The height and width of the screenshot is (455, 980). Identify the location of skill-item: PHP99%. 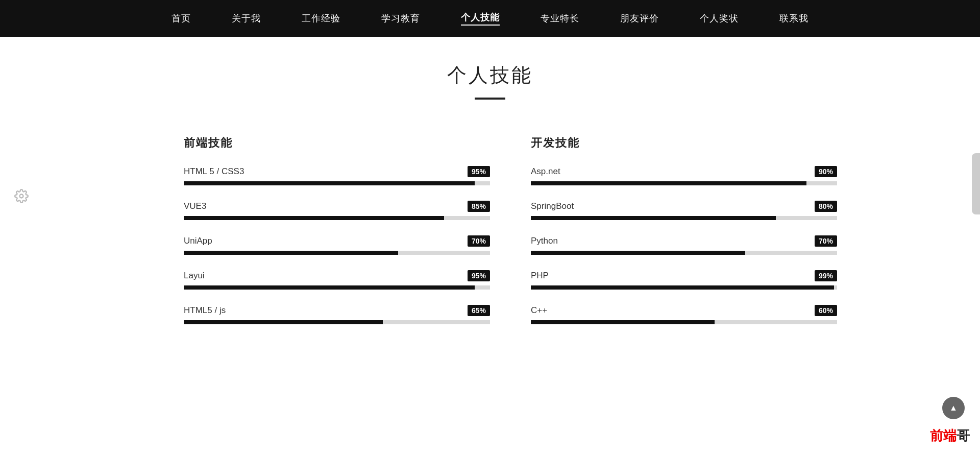
(684, 280).